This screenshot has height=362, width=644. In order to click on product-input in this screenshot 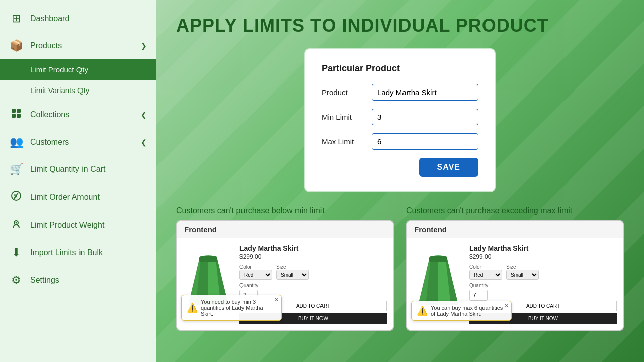, I will do `click(425, 93)`.